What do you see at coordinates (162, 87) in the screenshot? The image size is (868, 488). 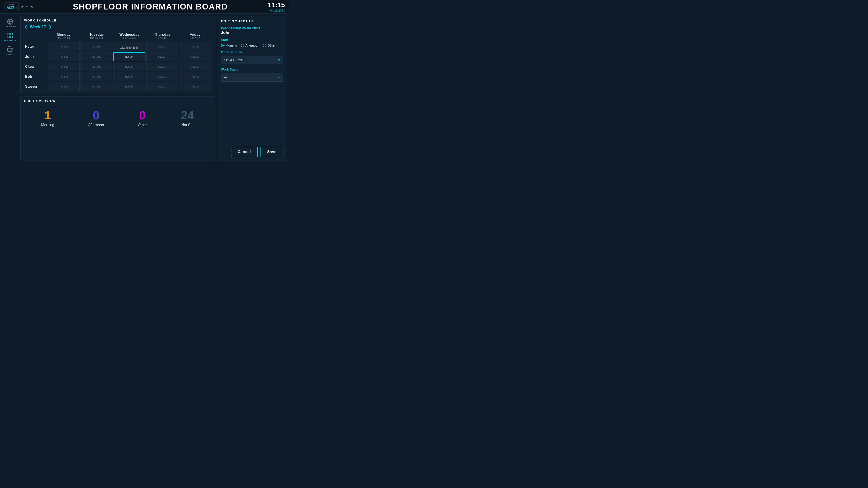 I see `cell-steven-thu: not set` at bounding box center [162, 87].